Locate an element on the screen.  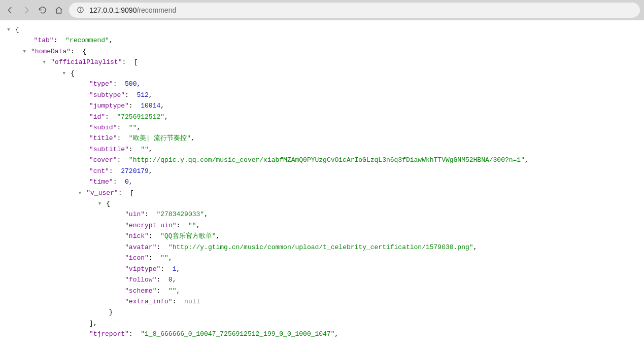
json-value: 500 is located at coordinates (131, 84).